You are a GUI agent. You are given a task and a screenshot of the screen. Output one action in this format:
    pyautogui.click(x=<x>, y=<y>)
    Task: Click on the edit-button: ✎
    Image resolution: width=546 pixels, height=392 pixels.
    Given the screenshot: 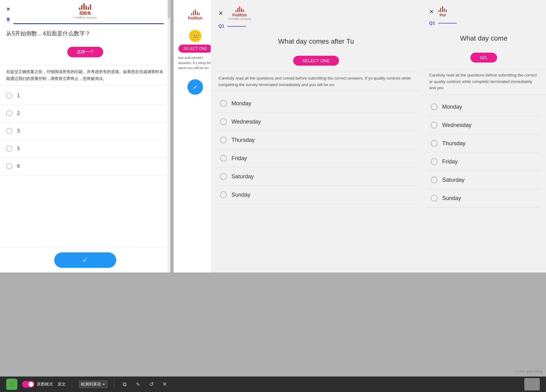 What is the action you would take?
    pyautogui.click(x=138, y=384)
    